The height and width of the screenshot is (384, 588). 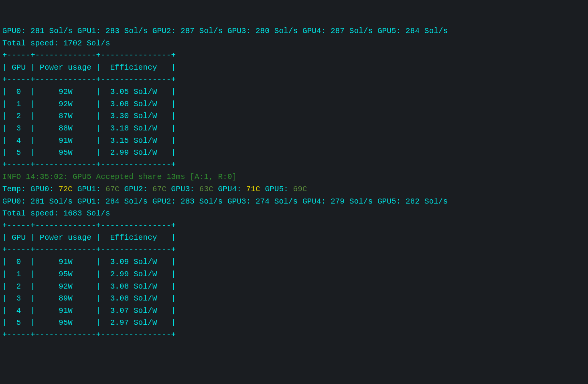 What do you see at coordinates (185, 189) in the screenshot?
I see `temp-gpu-name: GPU3:` at bounding box center [185, 189].